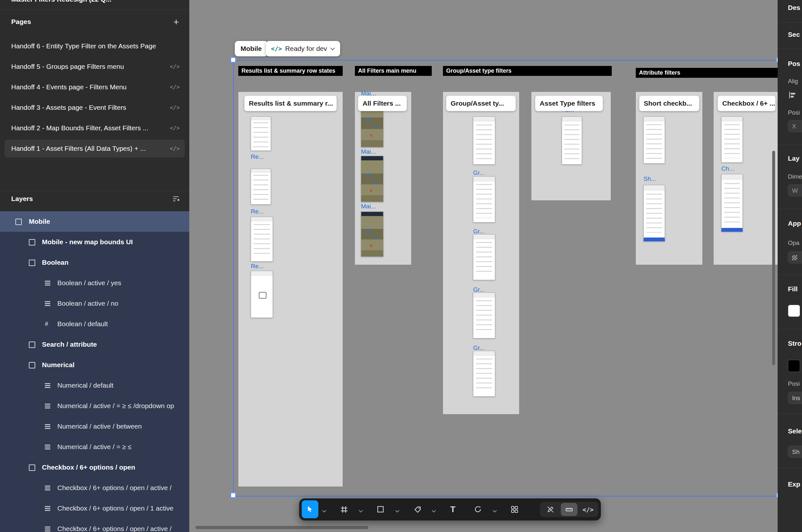  Describe the element at coordinates (95, 108) in the screenshot. I see `page-row-handoff-3: Handoff 3 - Assets page - Event Filters …` at that location.